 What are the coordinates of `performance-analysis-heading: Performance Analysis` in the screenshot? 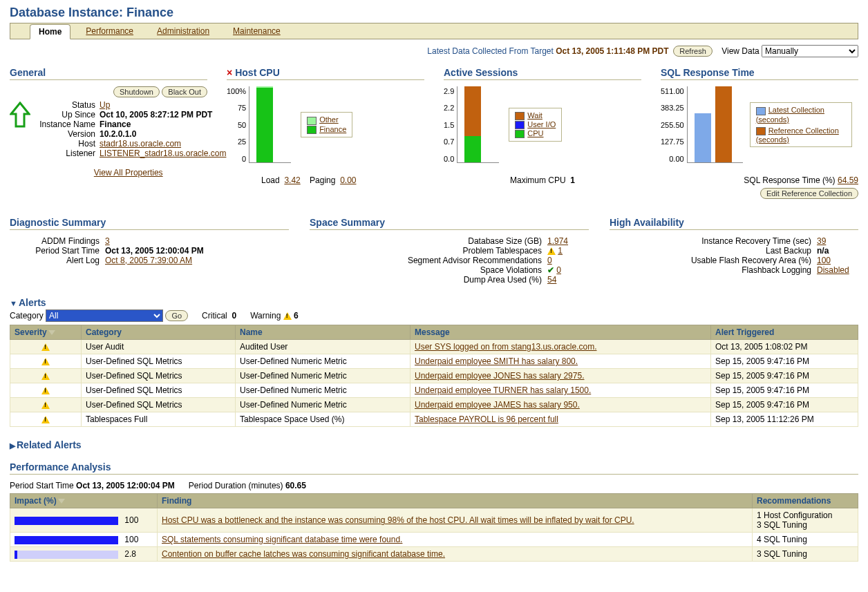 It's located at (434, 467).